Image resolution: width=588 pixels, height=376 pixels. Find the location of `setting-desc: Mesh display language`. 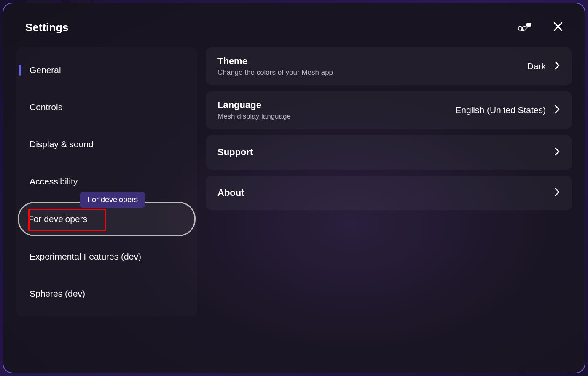

setting-desc: Mesh display language is located at coordinates (254, 116).